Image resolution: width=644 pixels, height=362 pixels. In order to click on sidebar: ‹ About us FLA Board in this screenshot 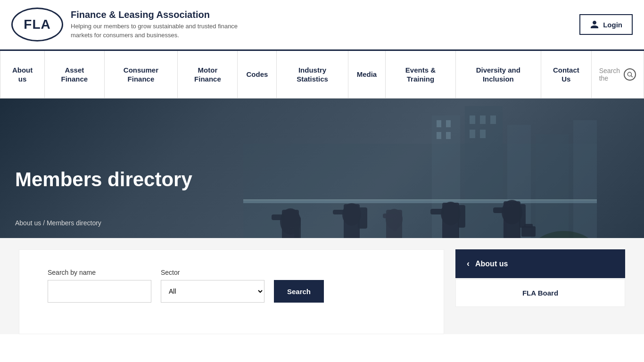, I will do `click(540, 292)`.